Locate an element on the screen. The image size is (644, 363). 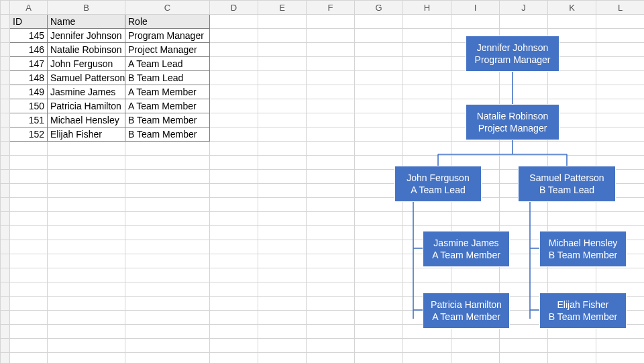
org-node-b-team-member: Elijah Fisher B Team Member is located at coordinates (583, 311).